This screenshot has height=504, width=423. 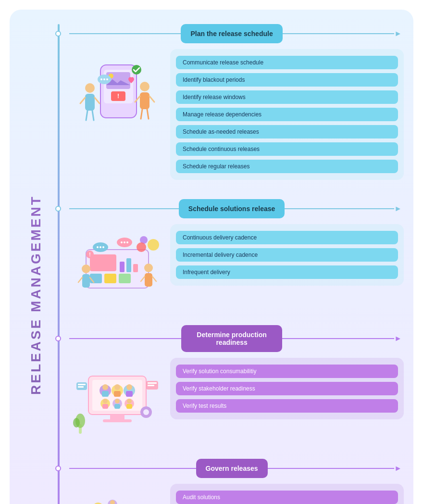 What do you see at coordinates (287, 166) in the screenshot?
I see `tag-plan-6: Schedule regular releases` at bounding box center [287, 166].